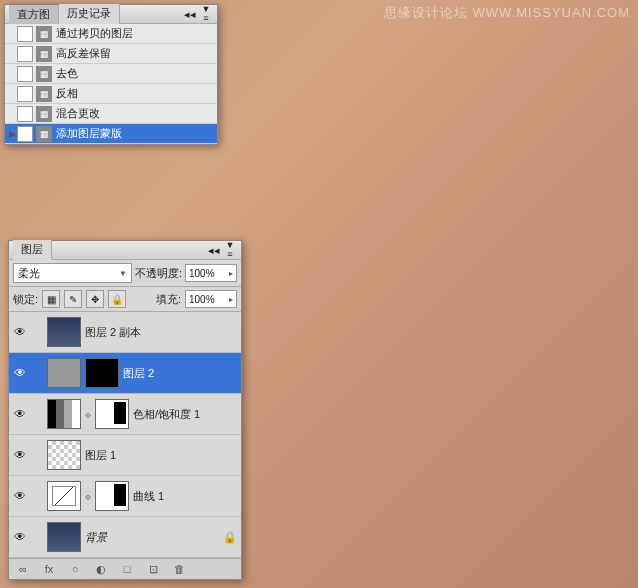  What do you see at coordinates (168, 300) in the screenshot?
I see `fill-label: 填充:` at bounding box center [168, 300].